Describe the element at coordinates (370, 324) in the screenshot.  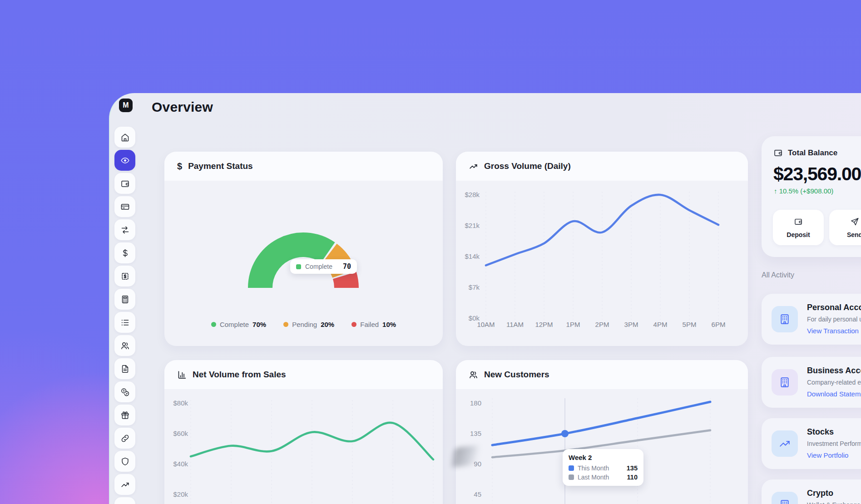
I see `legend-label: Failed` at that location.